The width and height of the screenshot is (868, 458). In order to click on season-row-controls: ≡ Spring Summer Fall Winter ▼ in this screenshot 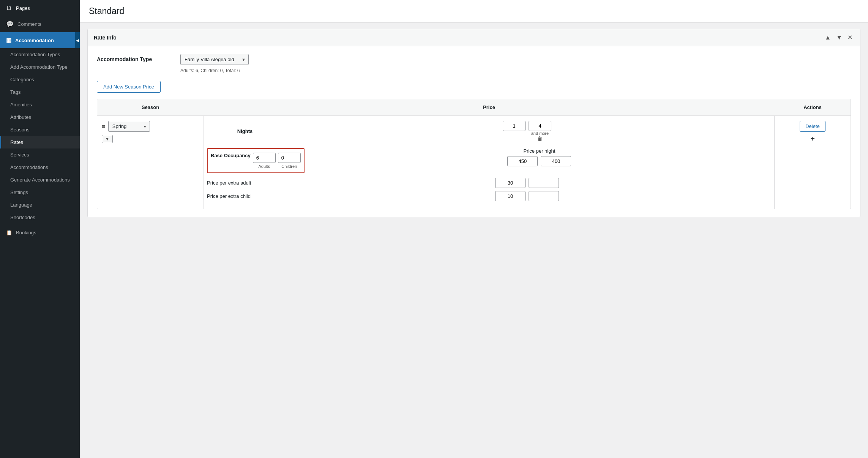, I will do `click(126, 126)`.